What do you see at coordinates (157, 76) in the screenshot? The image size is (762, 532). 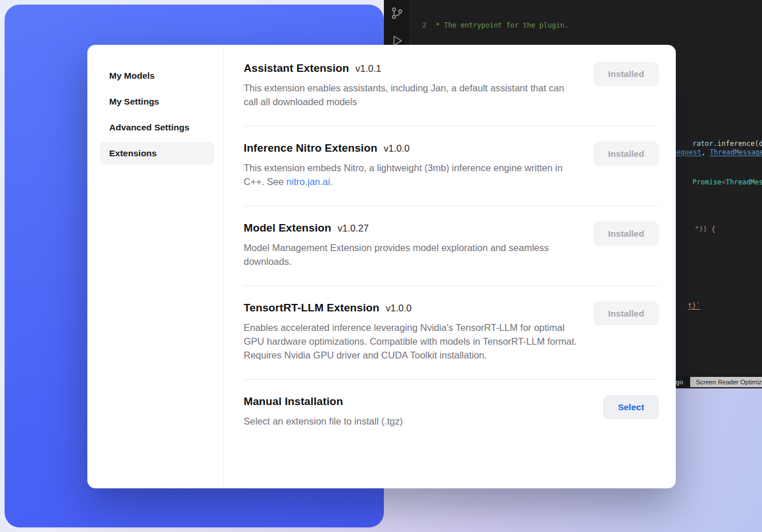 I see `sidebar-item-my-models: My Models` at bounding box center [157, 76].